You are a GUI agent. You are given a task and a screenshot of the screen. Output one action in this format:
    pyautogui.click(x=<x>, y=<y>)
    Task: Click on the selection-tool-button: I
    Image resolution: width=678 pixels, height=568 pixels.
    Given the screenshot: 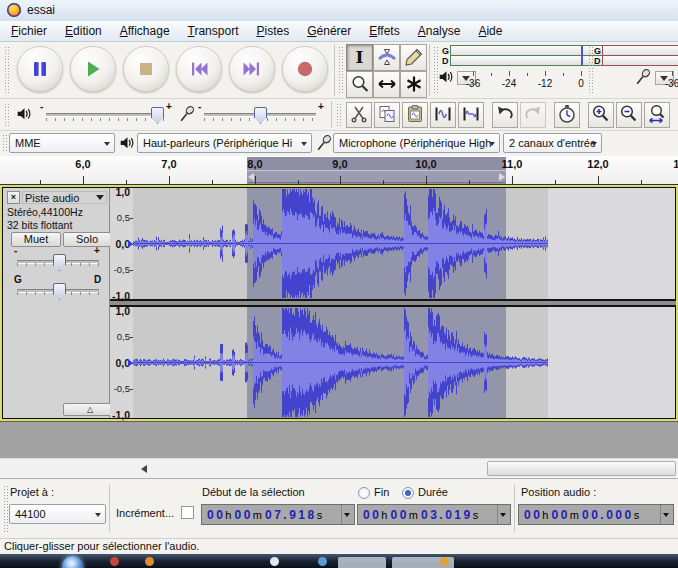 What is the action you would take?
    pyautogui.click(x=360, y=58)
    